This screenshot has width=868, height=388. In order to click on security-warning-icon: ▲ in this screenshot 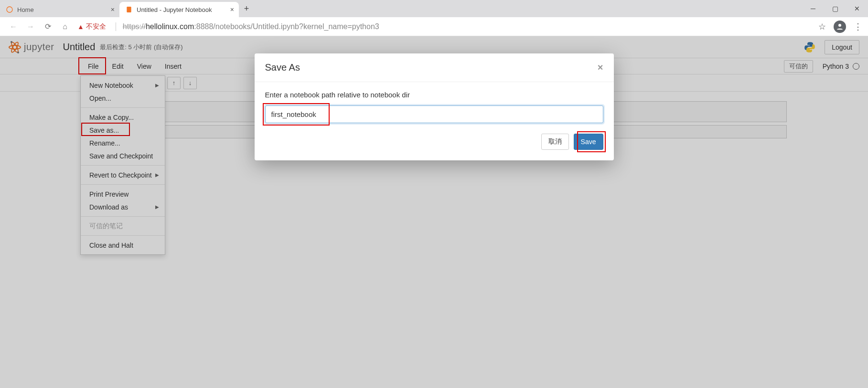, I will do `click(81, 27)`.